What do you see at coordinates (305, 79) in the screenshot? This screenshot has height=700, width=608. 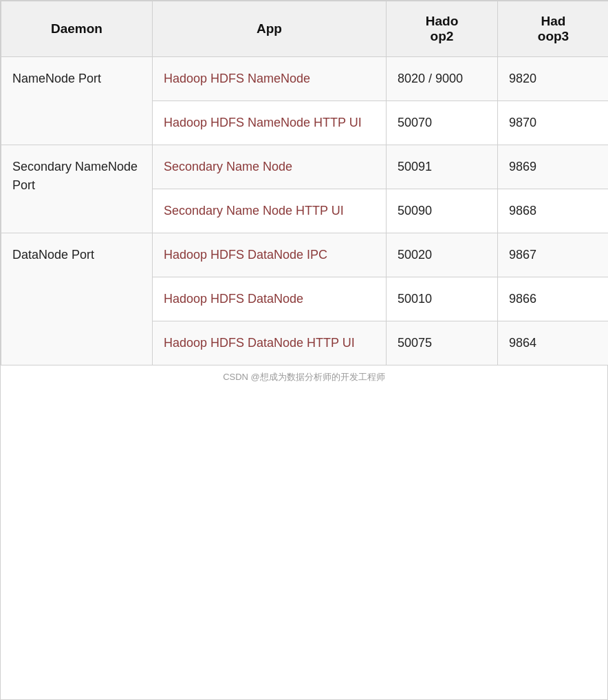 I see `table-row: NameNode PortHadoop HDFS NameNode8020 / …` at bounding box center [305, 79].